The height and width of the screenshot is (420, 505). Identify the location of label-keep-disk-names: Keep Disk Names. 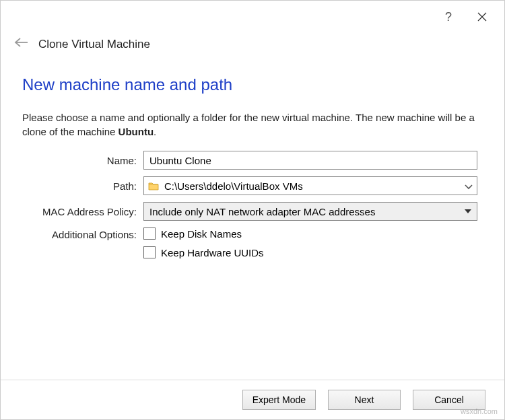
(201, 234).